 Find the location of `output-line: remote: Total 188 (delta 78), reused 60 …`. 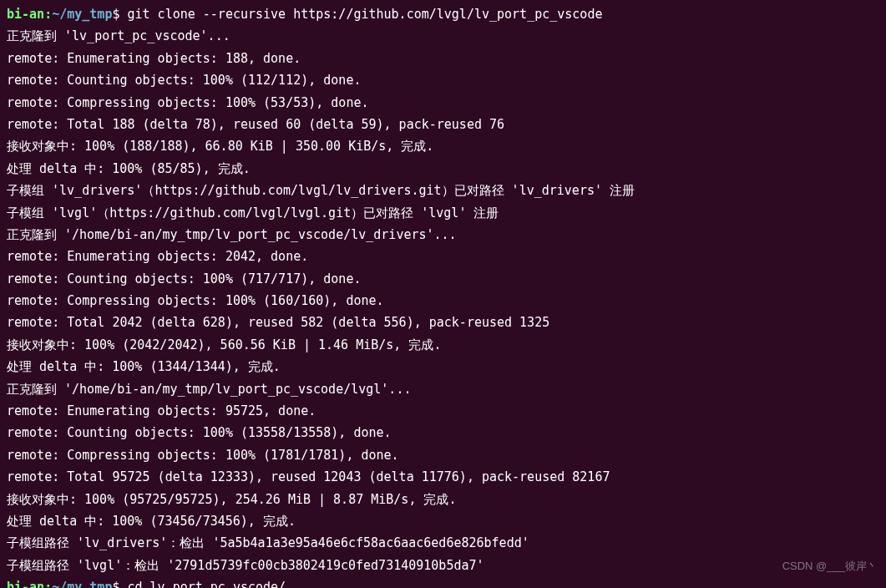

output-line: remote: Total 188 (delta 78), reused 60 … is located at coordinates (443, 124).